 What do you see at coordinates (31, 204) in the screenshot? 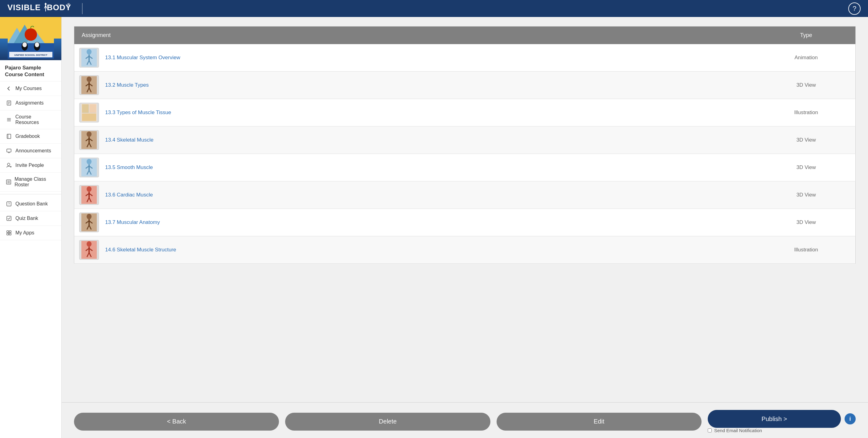
I see `sidebar-item-question-bank: ? Question Bank` at bounding box center [31, 204].